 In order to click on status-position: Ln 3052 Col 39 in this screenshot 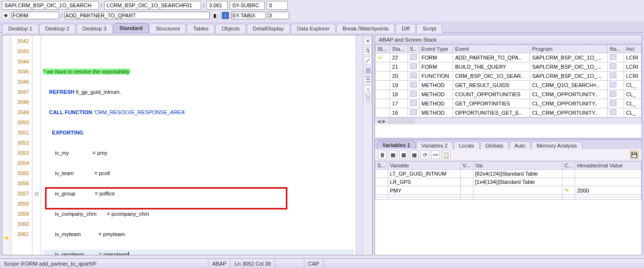, I will do `click(253, 263)`.